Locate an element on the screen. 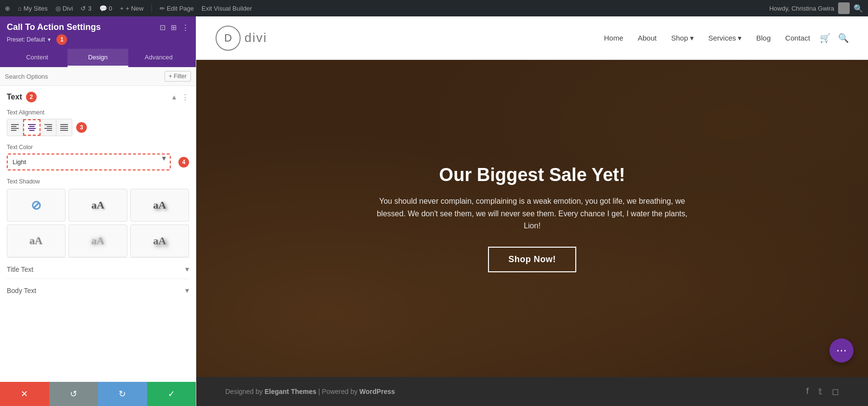 Image resolution: width=868 pixels, height=406 pixels. section-menu-icon: ⋮ is located at coordinates (185, 98).